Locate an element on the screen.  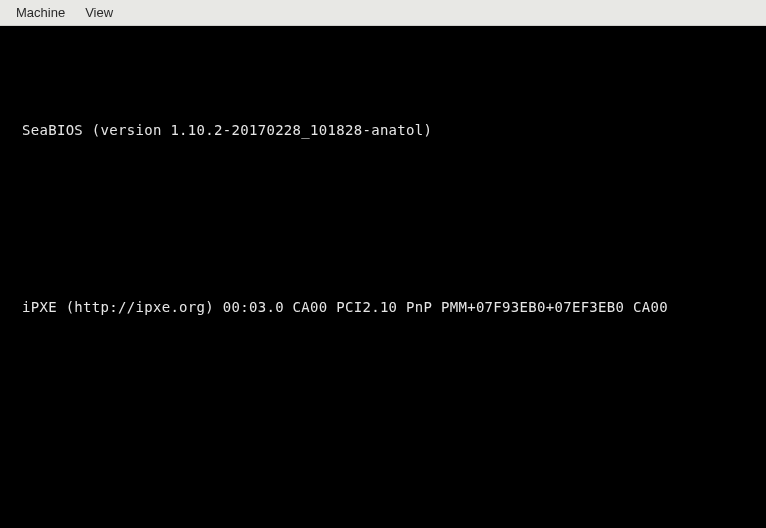
terminal-line: iPXE (http://ipxe.org) 00:03.0 CA00 PCI2… is located at coordinates (383, 308).